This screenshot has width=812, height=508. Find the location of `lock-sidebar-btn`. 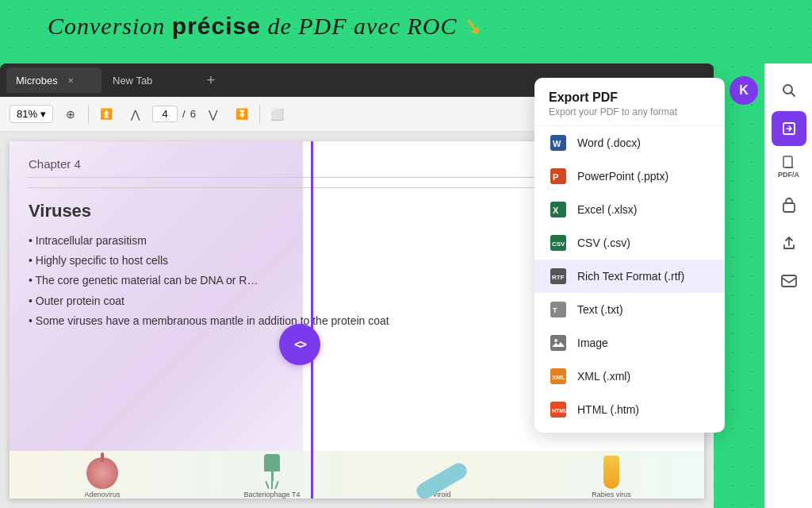

lock-sidebar-btn is located at coordinates (789, 205).